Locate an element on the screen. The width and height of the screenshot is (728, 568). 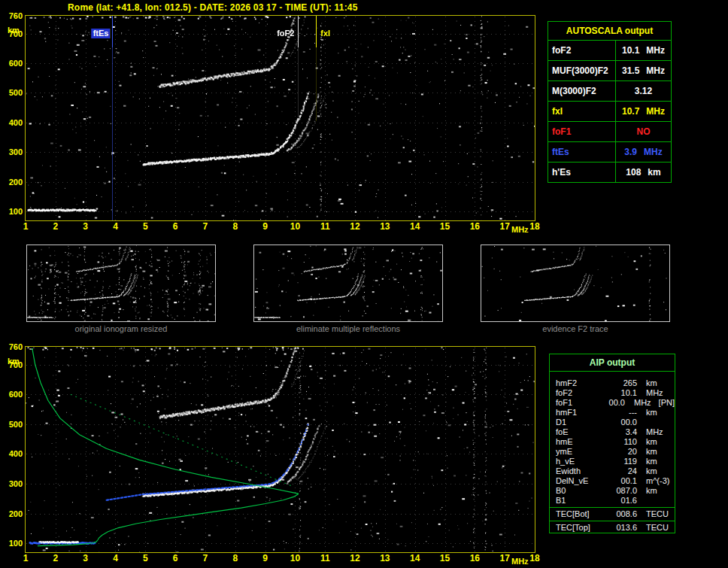
aip-param-value: 10.1 is located at coordinates (620, 393).